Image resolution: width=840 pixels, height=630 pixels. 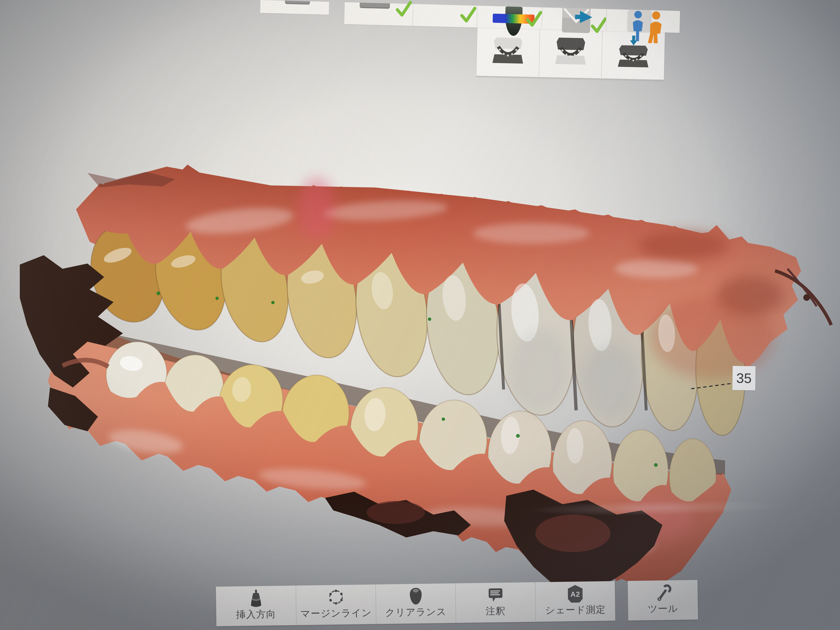 I want to click on margin-line-button: マージンライン, so click(x=336, y=605).